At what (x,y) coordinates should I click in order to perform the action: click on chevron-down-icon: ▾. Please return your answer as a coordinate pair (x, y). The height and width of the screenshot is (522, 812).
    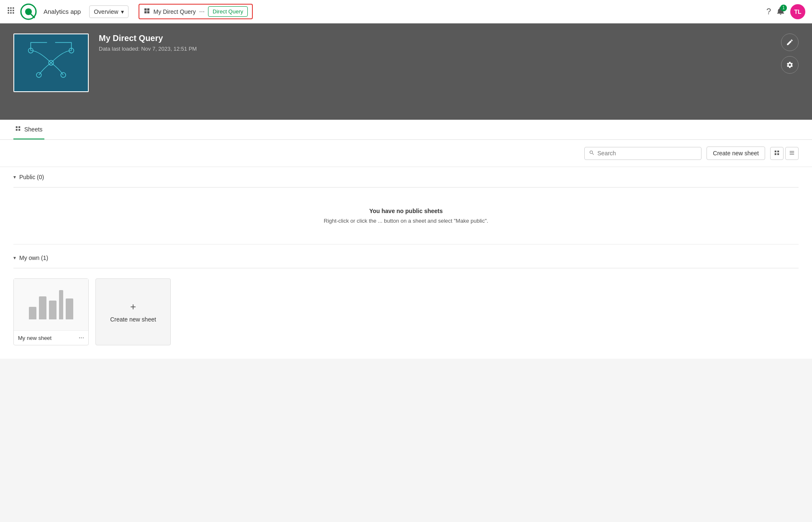
    Looking at the image, I should click on (122, 12).